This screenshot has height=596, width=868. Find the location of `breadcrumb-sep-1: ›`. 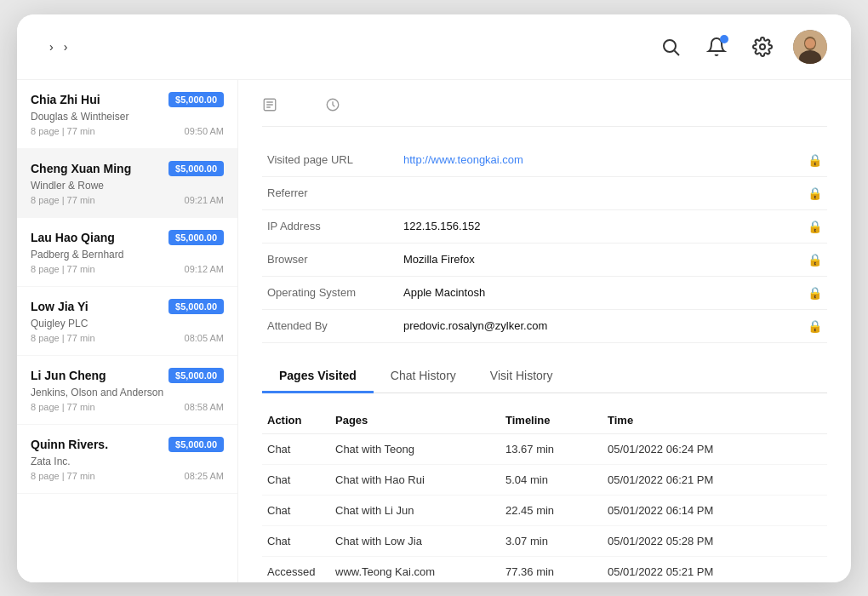

breadcrumb-sep-1: › is located at coordinates (51, 47).